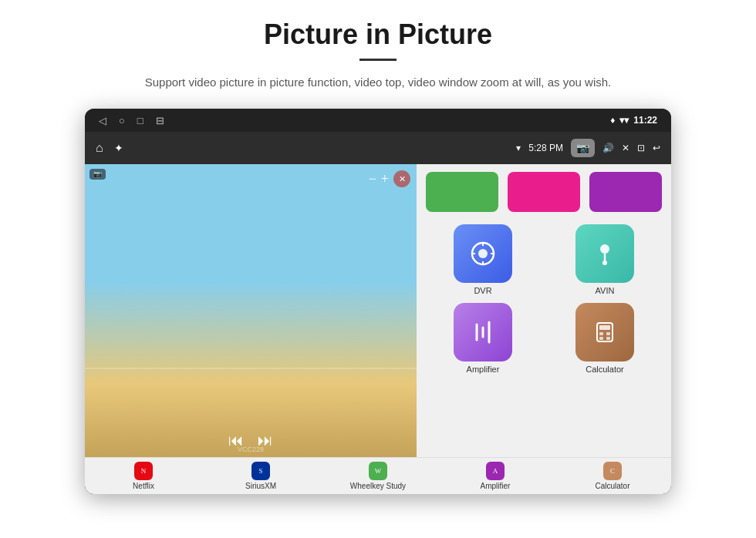 The image size is (756, 538). What do you see at coordinates (495, 486) in the screenshot?
I see `amplifier-bottom-label: Amplifier` at bounding box center [495, 486].